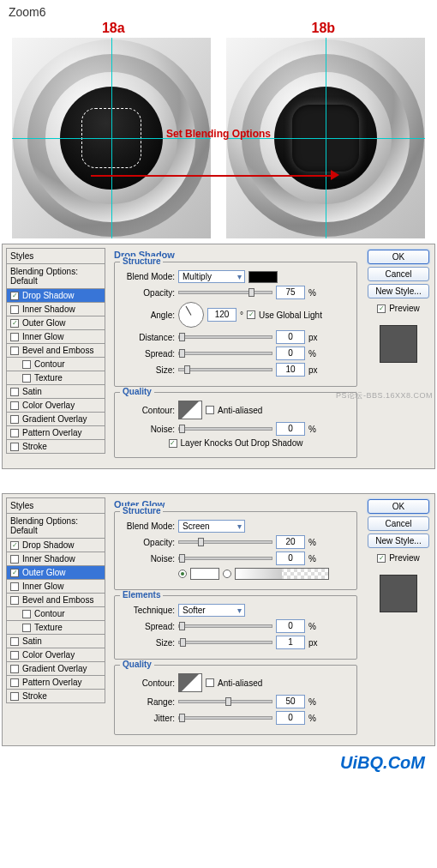  Describe the element at coordinates (225, 337) in the screenshot. I see `distance-slider` at that location.